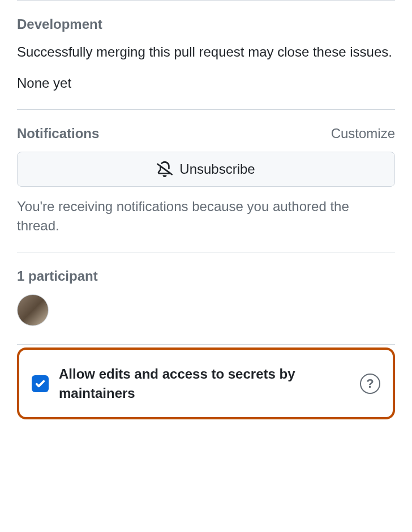 This screenshot has width=412, height=532. Describe the element at coordinates (206, 217) in the screenshot. I see `notifications-reason: You're receiving notifications because y…` at that location.